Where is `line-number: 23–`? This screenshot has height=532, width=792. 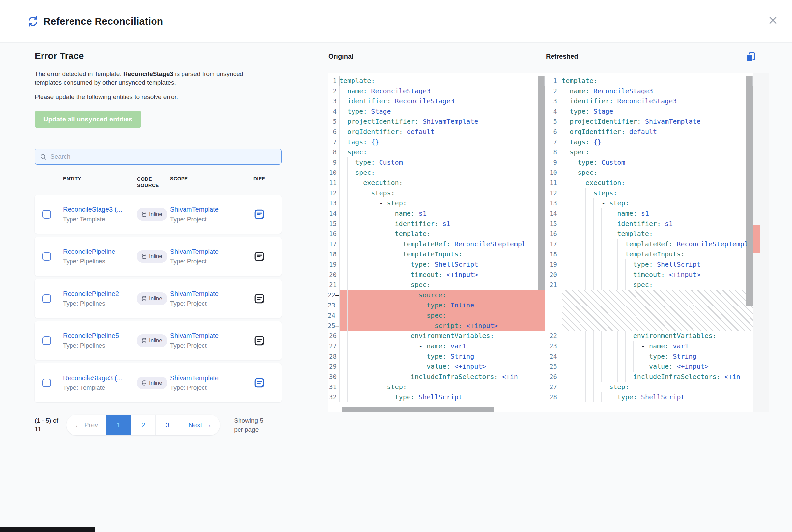 line-number: 23– is located at coordinates (332, 305).